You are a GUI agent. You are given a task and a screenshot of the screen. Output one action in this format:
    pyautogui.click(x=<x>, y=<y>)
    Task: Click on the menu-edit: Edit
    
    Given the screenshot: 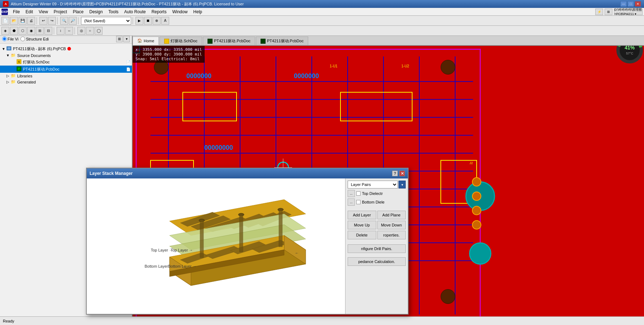 What is the action you would take?
    pyautogui.click(x=29, y=12)
    